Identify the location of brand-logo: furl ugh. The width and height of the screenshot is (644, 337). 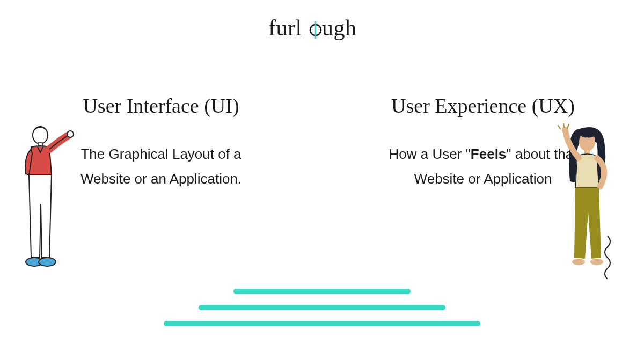
(322, 29).